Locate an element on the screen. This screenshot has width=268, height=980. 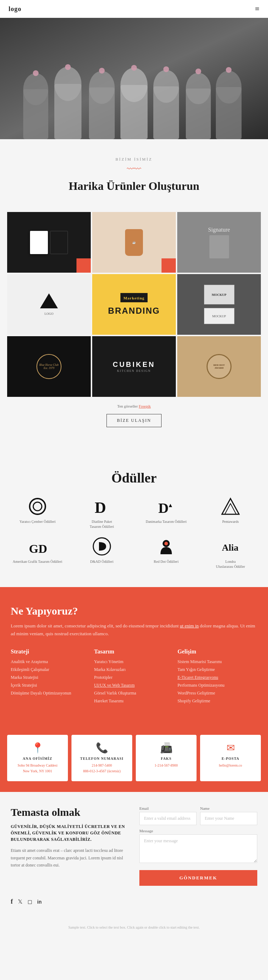
list-item: Dönüşüme Dayalı Optimizasyonun is located at coordinates (50, 693).